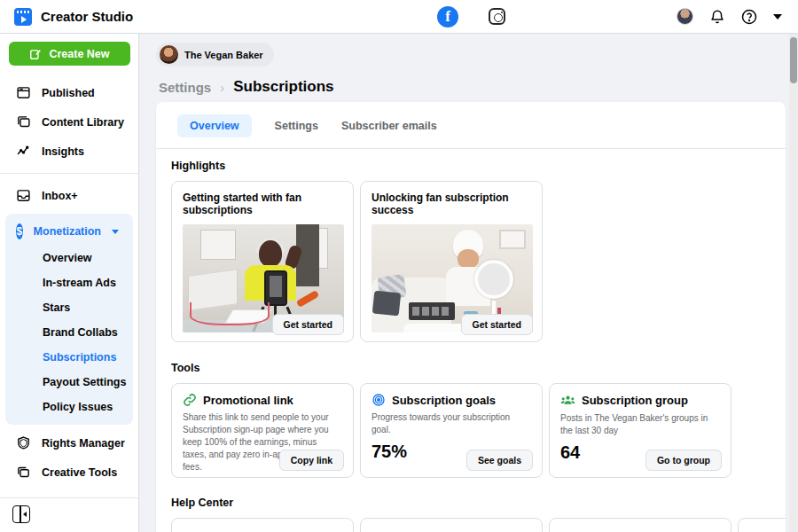 This screenshot has width=798, height=532. Describe the element at coordinates (69, 382) in the screenshot. I see `sidebar-item-payout-settings: Payout Settings` at that location.